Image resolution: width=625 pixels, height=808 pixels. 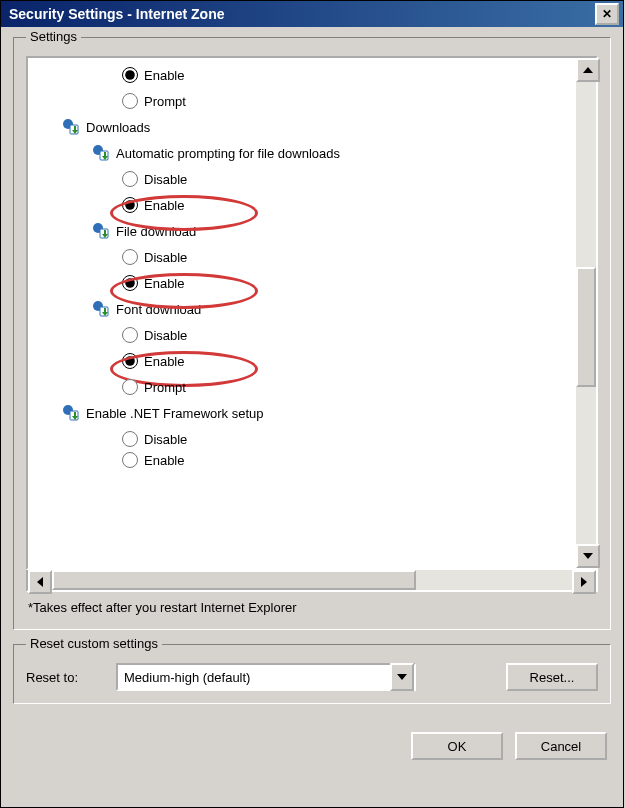 I want to click on ok-button: OK, so click(x=457, y=746).